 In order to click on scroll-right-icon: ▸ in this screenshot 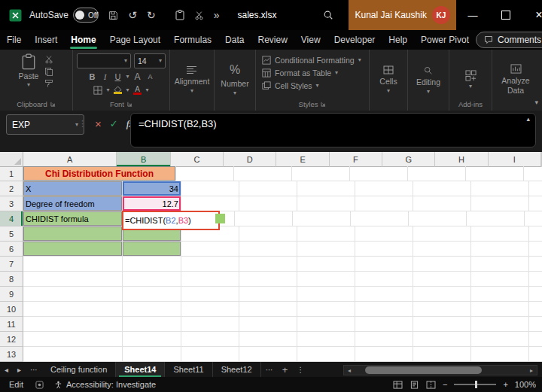, I will do `click(531, 370)`.